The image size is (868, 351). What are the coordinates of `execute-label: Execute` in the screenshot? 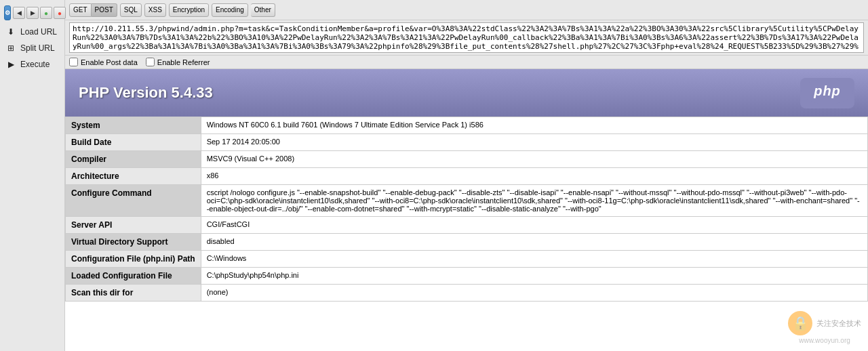 It's located at (35, 64).